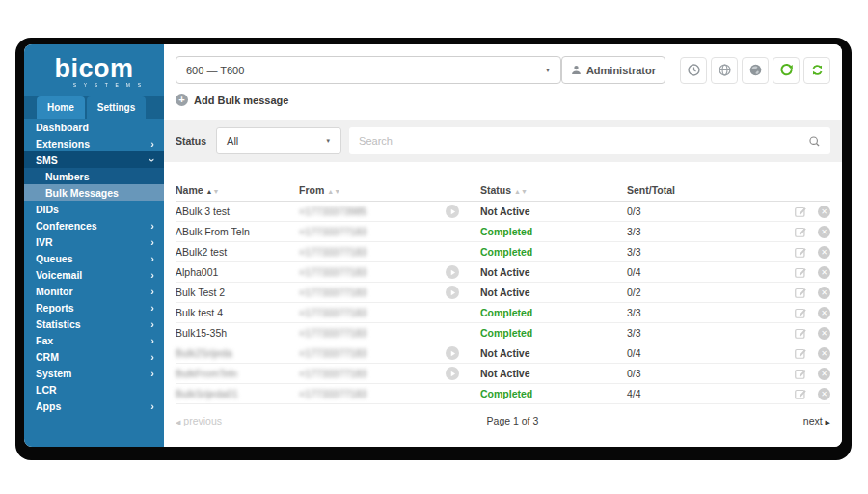 The height and width of the screenshot is (494, 868). What do you see at coordinates (95, 405) in the screenshot?
I see `sidebar-item-apps: Apps ›` at bounding box center [95, 405].